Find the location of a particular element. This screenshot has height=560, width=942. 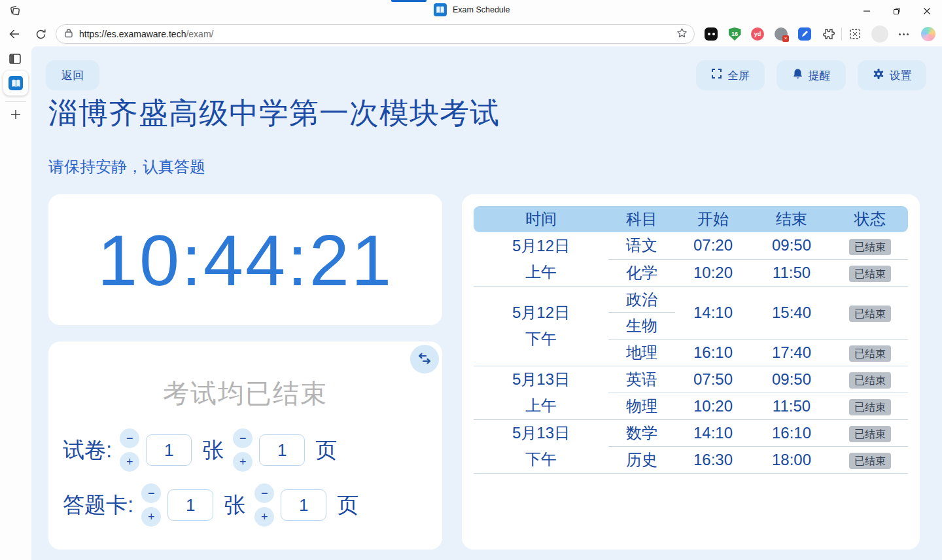

exam-schedule-favicon-icon is located at coordinates (16, 83).